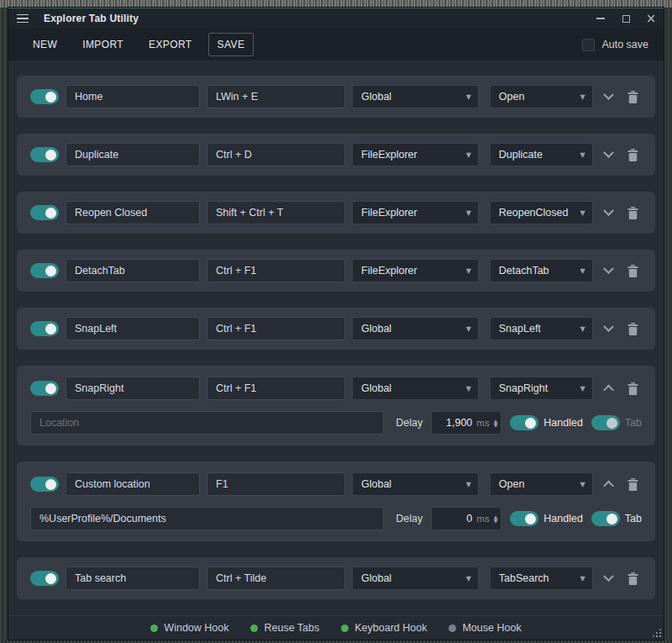 This screenshot has width=672, height=643. What do you see at coordinates (541, 213) in the screenshot?
I see `action-select: ReopenClosed ▼` at bounding box center [541, 213].